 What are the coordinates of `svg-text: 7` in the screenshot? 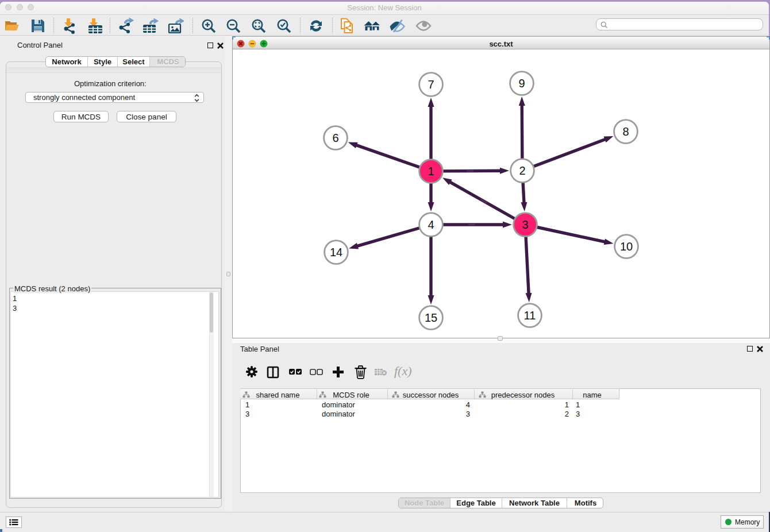 It's located at (431, 84).